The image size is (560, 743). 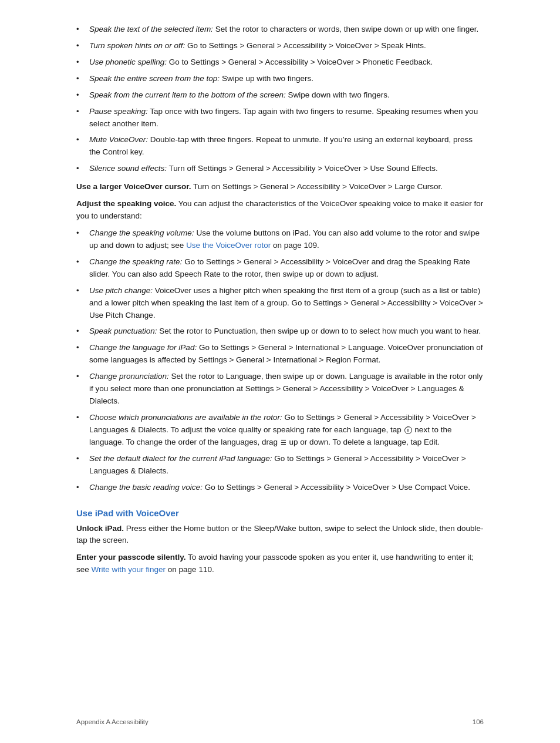 What do you see at coordinates (280, 240) in the screenshot?
I see `list-item: • Change the speaking volume: Use the vo…` at bounding box center [280, 240].